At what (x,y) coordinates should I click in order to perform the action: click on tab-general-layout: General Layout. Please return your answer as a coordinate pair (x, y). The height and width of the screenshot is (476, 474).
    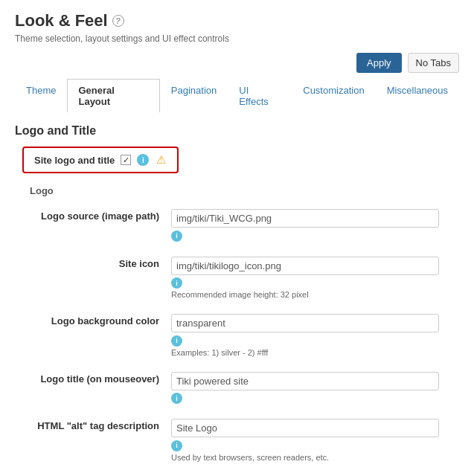
    Looking at the image, I should click on (113, 95).